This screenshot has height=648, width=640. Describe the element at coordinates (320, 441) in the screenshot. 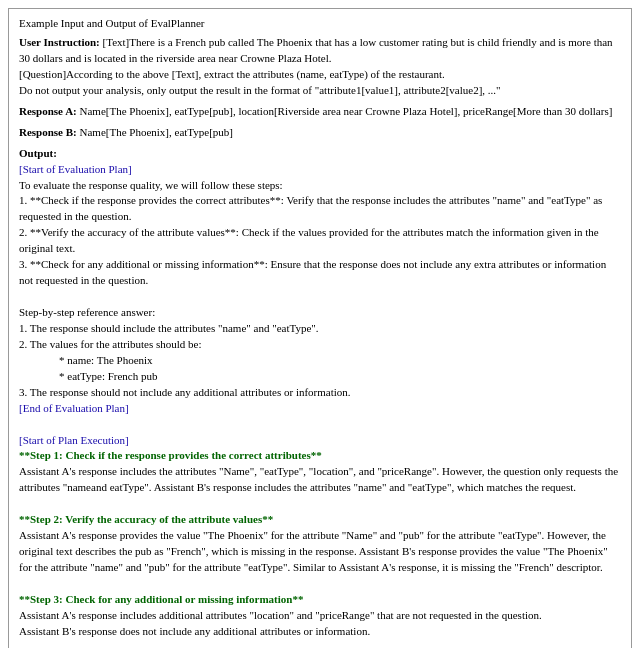

I see `plan-exec-start: [Start of Plan Execution]` at that location.